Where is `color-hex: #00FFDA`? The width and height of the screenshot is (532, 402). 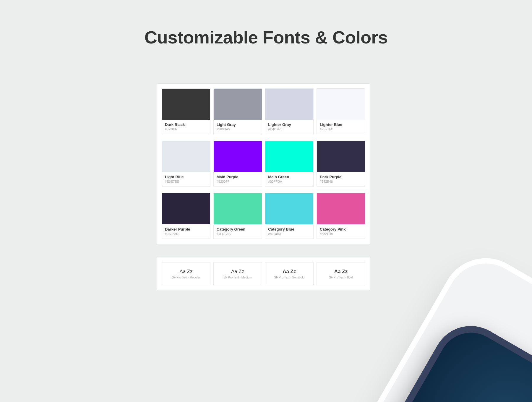
color-hex: #00FFDA is located at coordinates (289, 183).